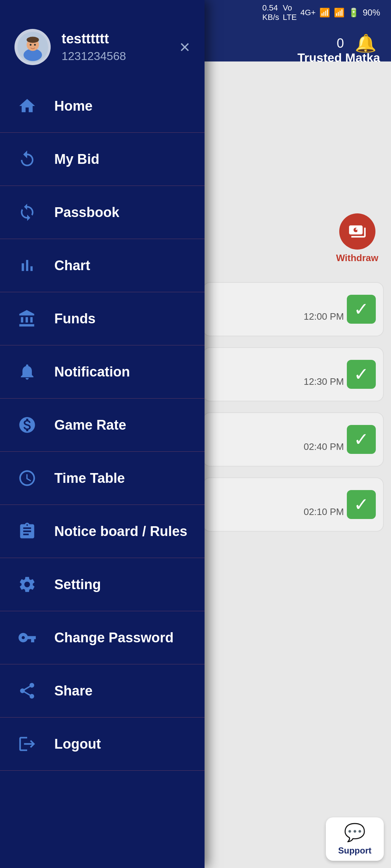  I want to click on signal-bars-2: 📶, so click(339, 13).